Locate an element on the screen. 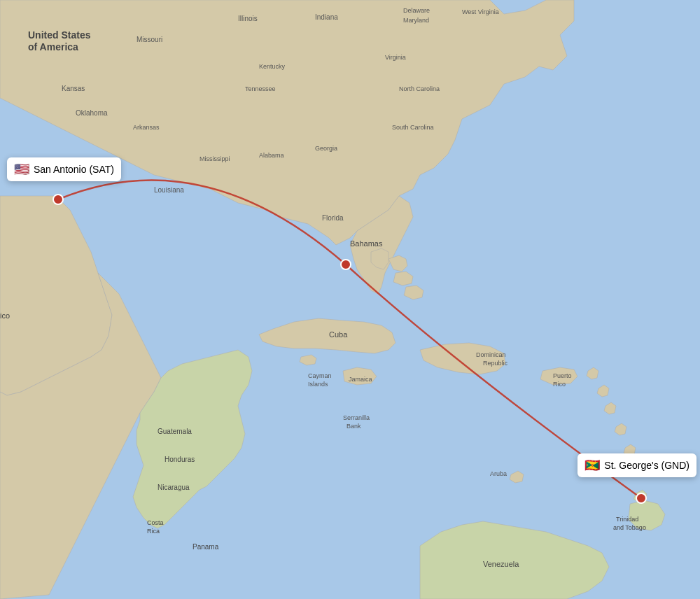 The width and height of the screenshot is (700, 599). svg-text: Kansas is located at coordinates (73, 88).